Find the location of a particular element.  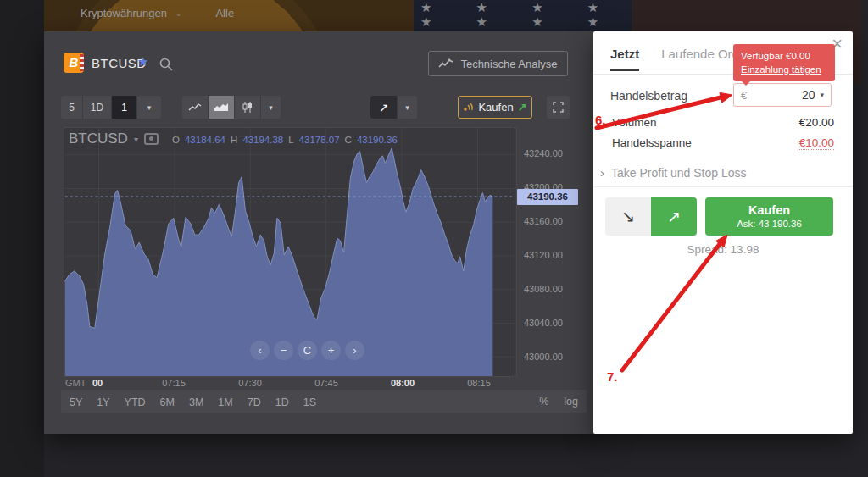

sell-arrow-icon: ↘ is located at coordinates (628, 217).